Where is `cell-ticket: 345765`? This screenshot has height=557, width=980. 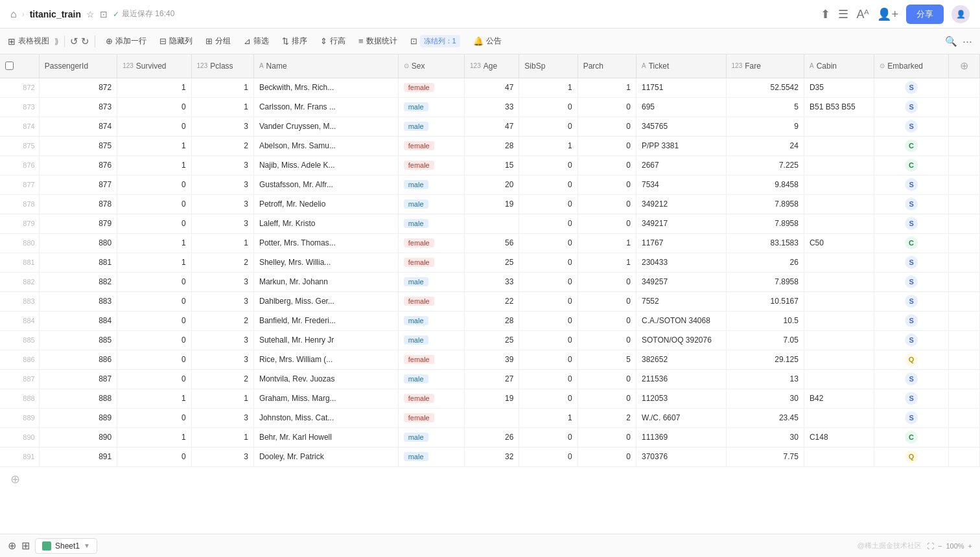 cell-ticket: 345765 is located at coordinates (682, 126).